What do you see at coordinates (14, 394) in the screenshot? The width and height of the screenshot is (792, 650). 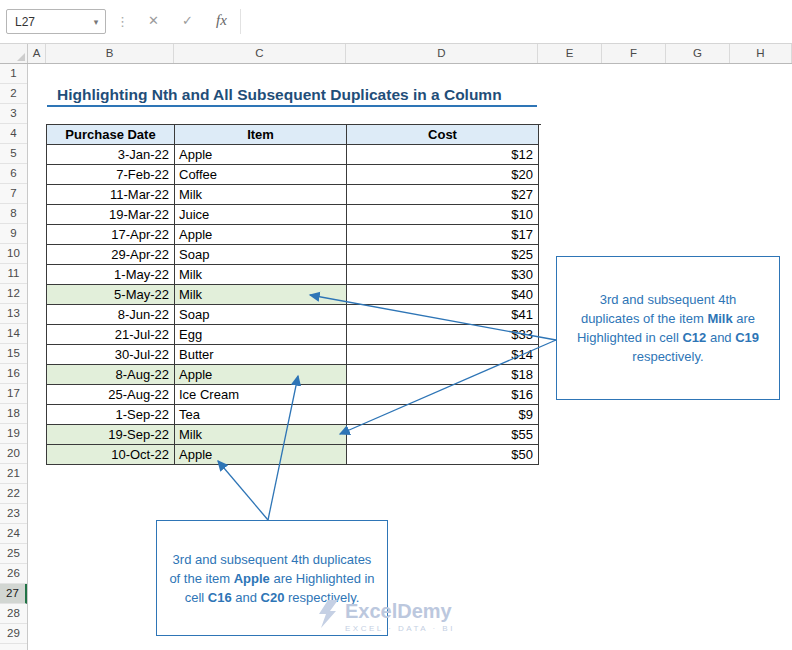 I see `row-header-17: 17` at bounding box center [14, 394].